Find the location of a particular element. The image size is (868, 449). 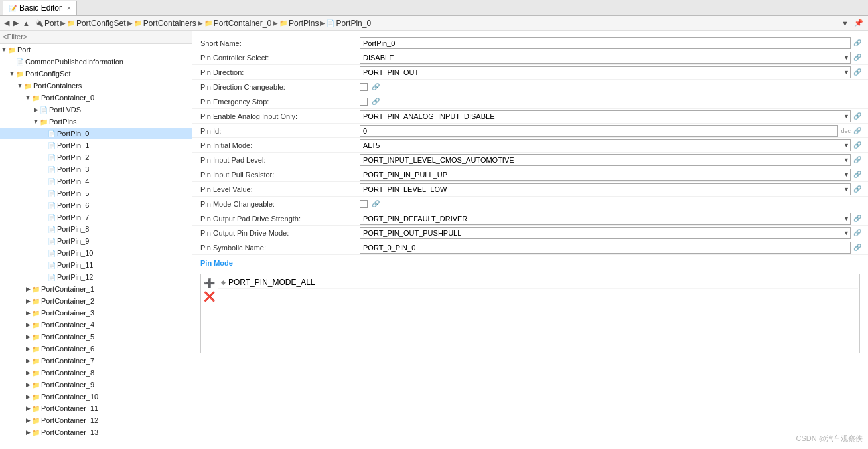

tree-item-portcontainer_3: ▶ 📁 PortContainer_3 is located at coordinates (96, 313).